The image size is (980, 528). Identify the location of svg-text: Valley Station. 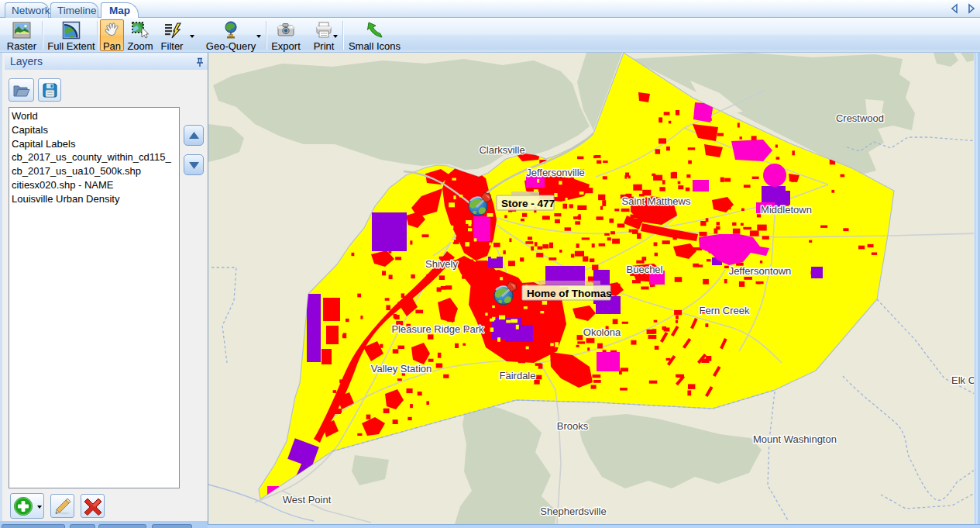
(401, 369).